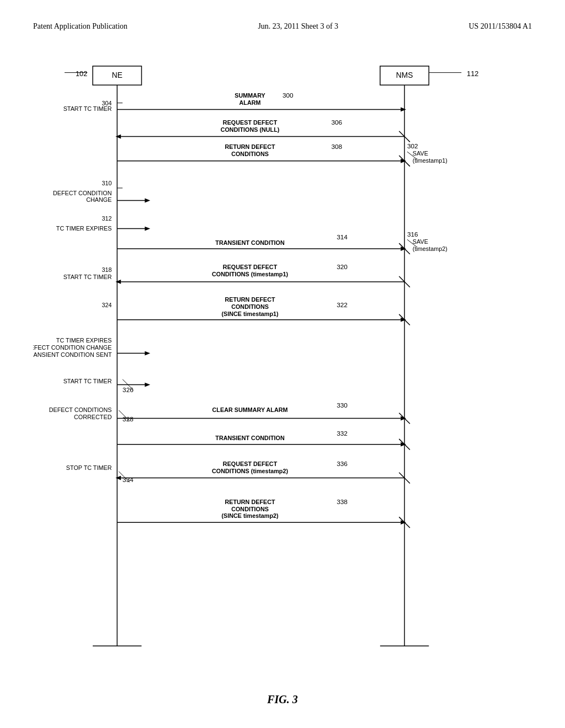 This screenshot has height=728, width=565. What do you see at coordinates (250, 307) in the screenshot?
I see `label-ret-322-2: CONDITIONS` at bounding box center [250, 307].